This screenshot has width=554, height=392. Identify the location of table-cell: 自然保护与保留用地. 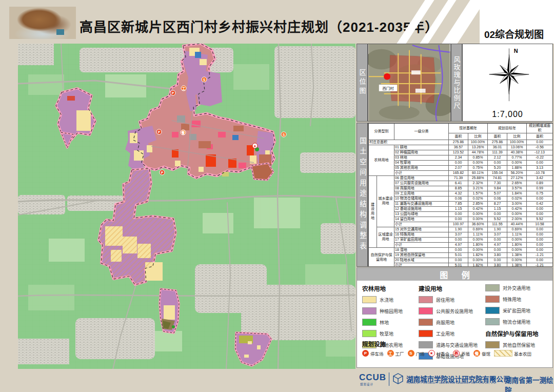
(382, 257).